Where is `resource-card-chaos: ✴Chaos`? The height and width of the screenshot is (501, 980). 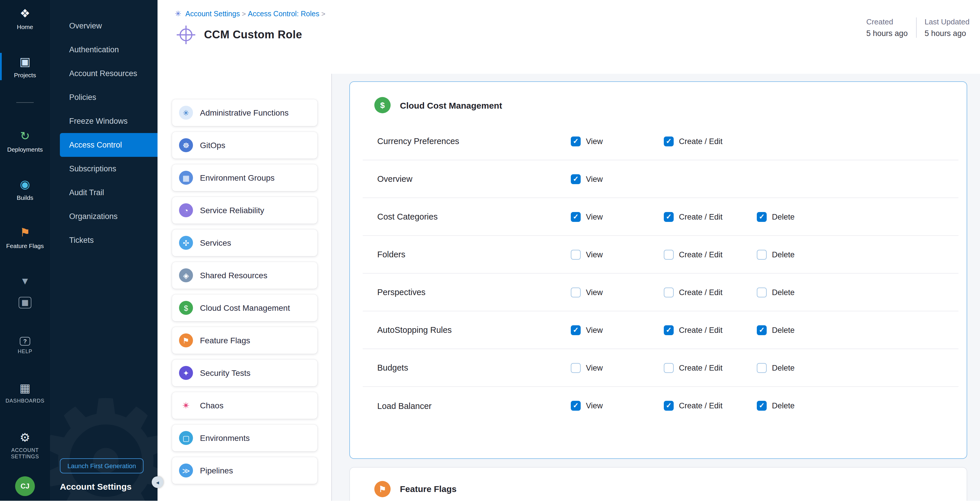
resource-card-chaos: ✴Chaos is located at coordinates (245, 405).